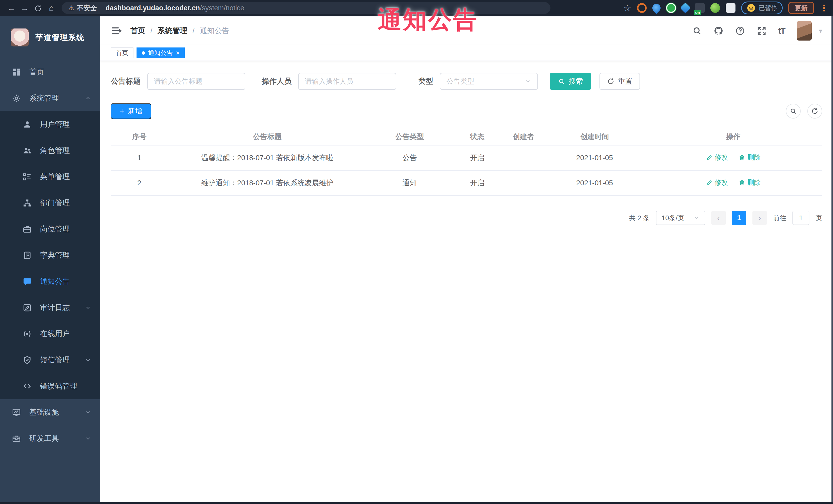  I want to click on profile-paused-pill: 已暂停, so click(762, 8).